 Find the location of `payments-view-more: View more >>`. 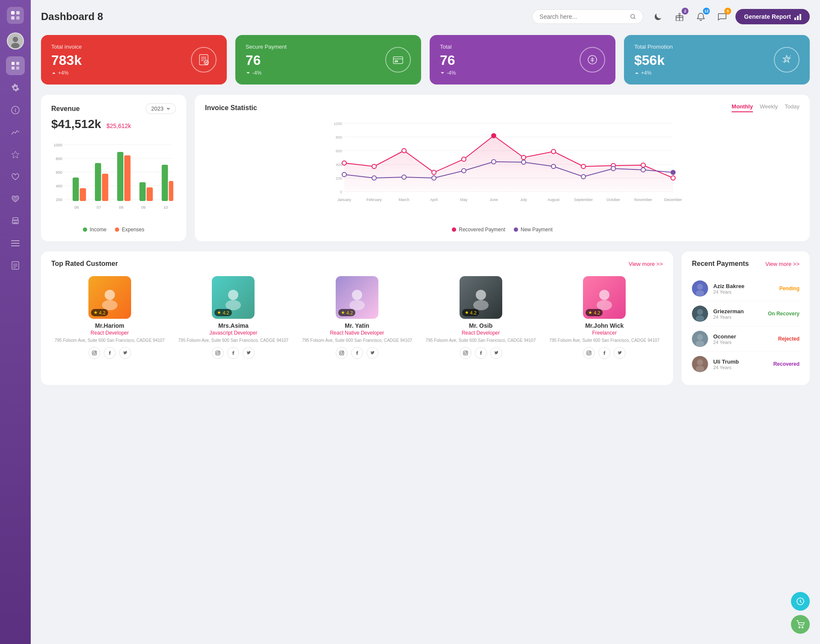

payments-view-more: View more >> is located at coordinates (782, 264).